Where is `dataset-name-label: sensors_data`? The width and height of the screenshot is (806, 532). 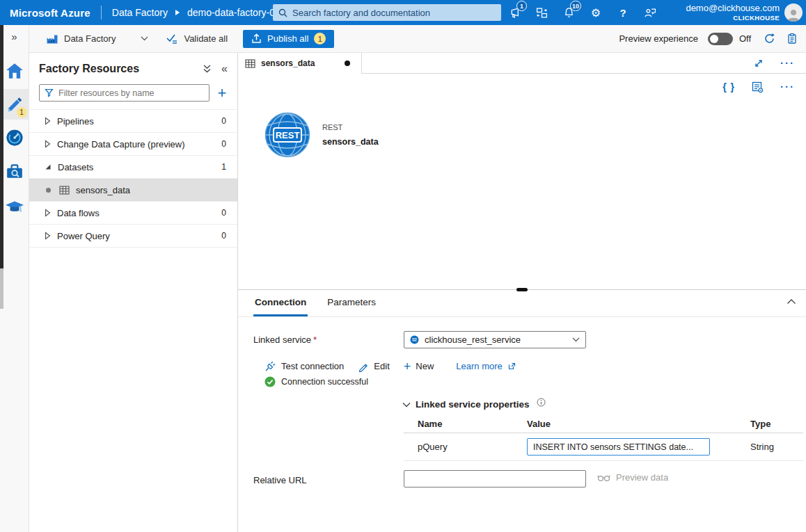
dataset-name-label: sensors_data is located at coordinates (351, 142).